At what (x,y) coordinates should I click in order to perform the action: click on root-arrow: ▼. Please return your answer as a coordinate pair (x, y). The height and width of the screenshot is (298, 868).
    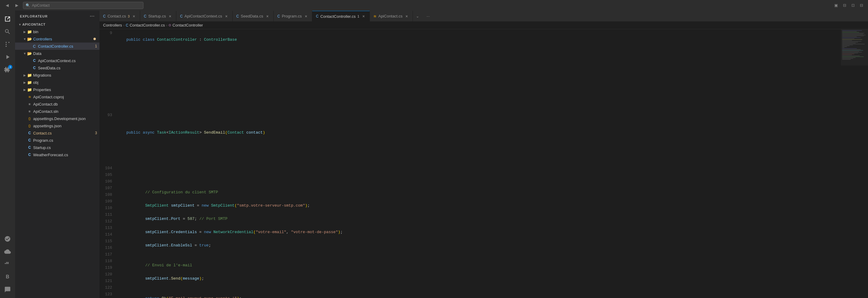
    Looking at the image, I should click on (20, 25).